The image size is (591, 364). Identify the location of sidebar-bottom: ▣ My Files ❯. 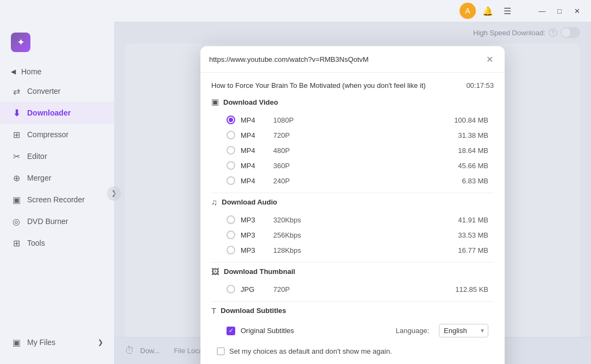
(57, 342).